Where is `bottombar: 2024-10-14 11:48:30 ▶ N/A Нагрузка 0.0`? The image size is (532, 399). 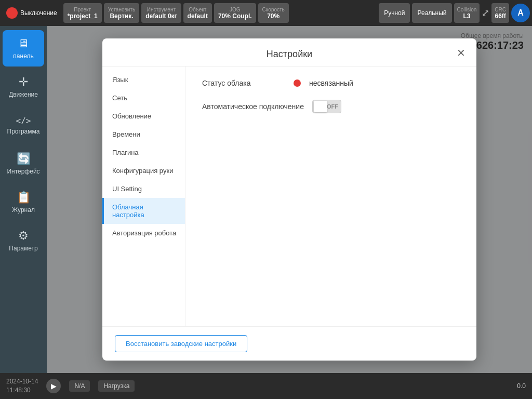 bottombar: 2024-10-14 11:48:30 ▶ N/A Нагрузка 0.0 is located at coordinates (266, 386).